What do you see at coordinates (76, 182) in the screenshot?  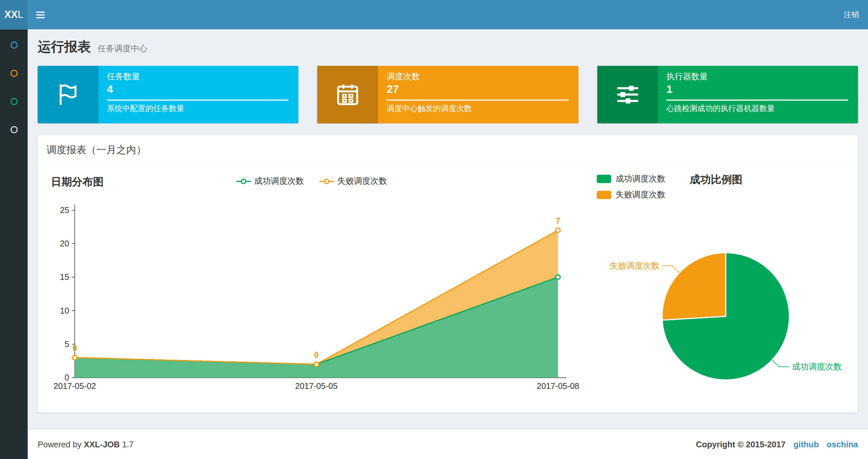 I see `line-chart-title: 日期分布图` at bounding box center [76, 182].